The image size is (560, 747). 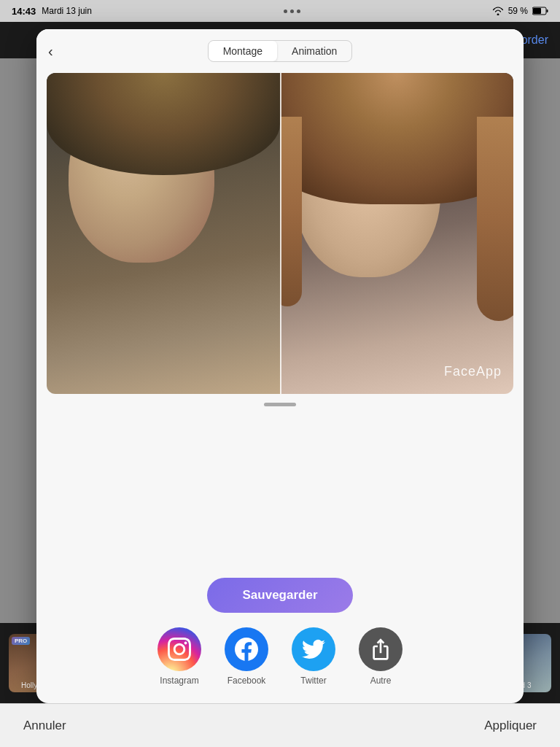 What do you see at coordinates (246, 649) in the screenshot?
I see `facebook-svg` at bounding box center [246, 649].